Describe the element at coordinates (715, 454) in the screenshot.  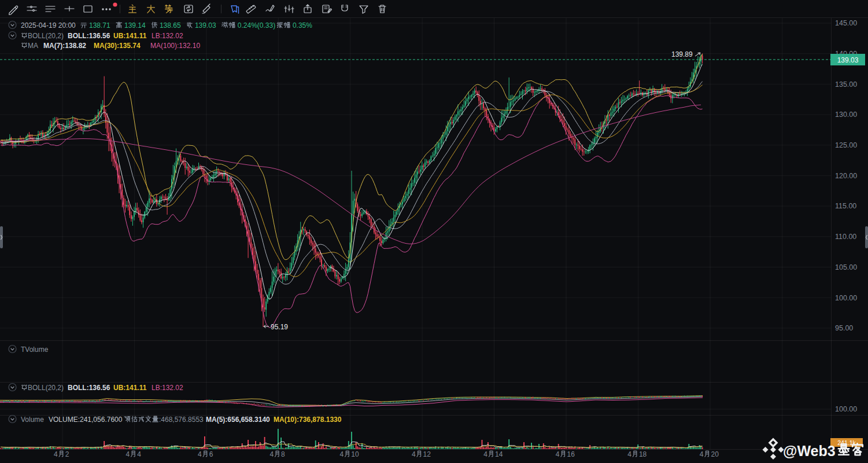
I see `svg-text: 20` at that location.